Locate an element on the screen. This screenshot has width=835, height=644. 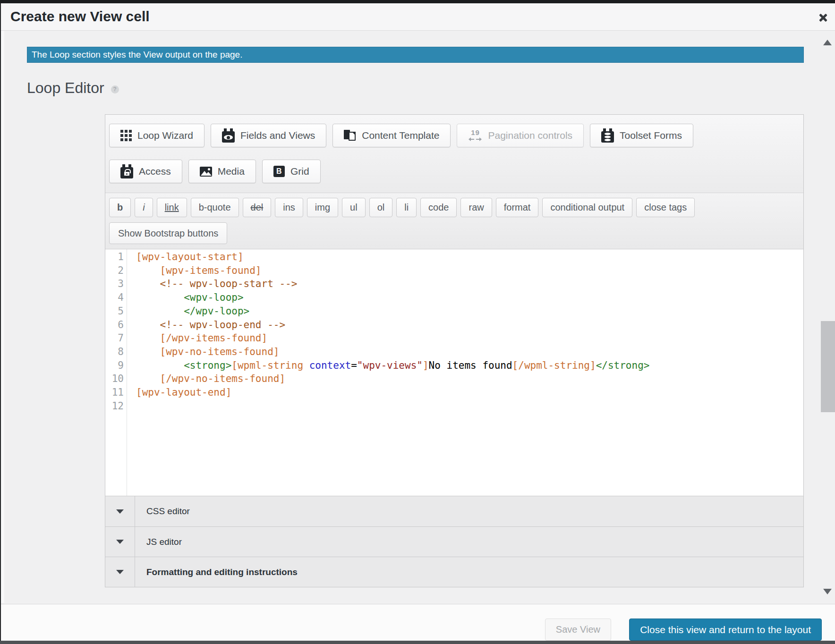
quicktag-ol-button: ol is located at coordinates (381, 208).